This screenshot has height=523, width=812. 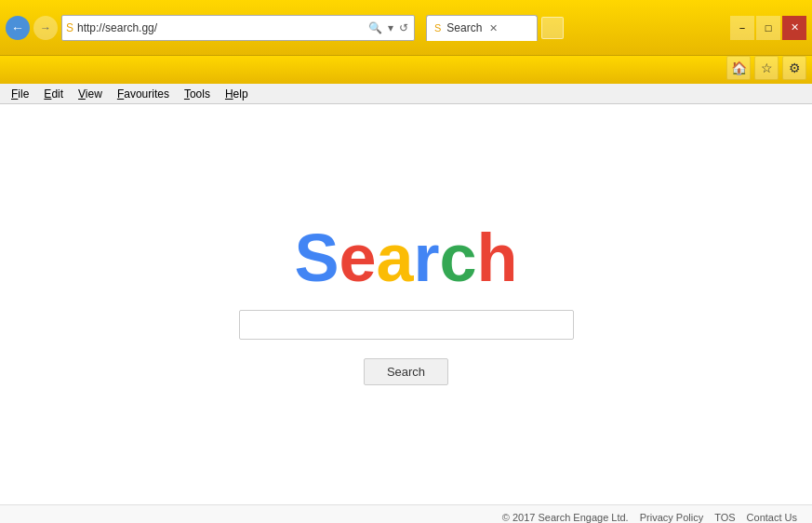 I want to click on settings-button: ⚙, so click(x=794, y=68).